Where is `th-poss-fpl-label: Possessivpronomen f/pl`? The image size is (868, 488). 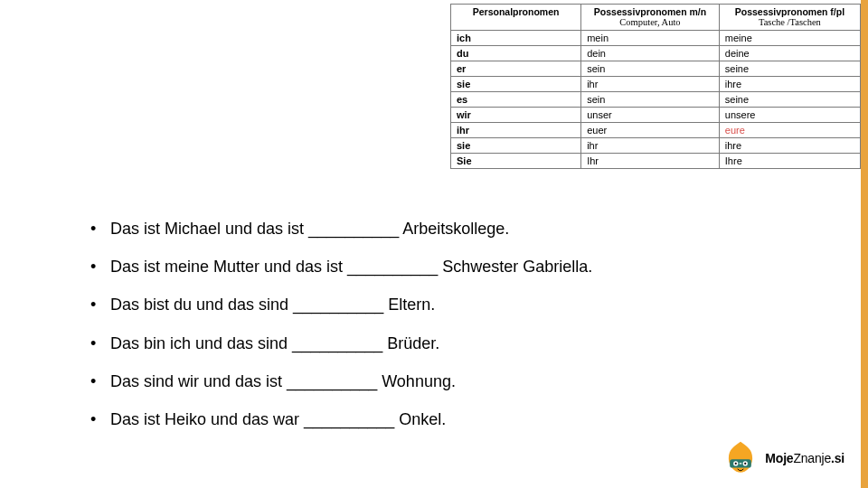 th-poss-fpl-label: Possessivpronomen f/pl is located at coordinates (790, 12).